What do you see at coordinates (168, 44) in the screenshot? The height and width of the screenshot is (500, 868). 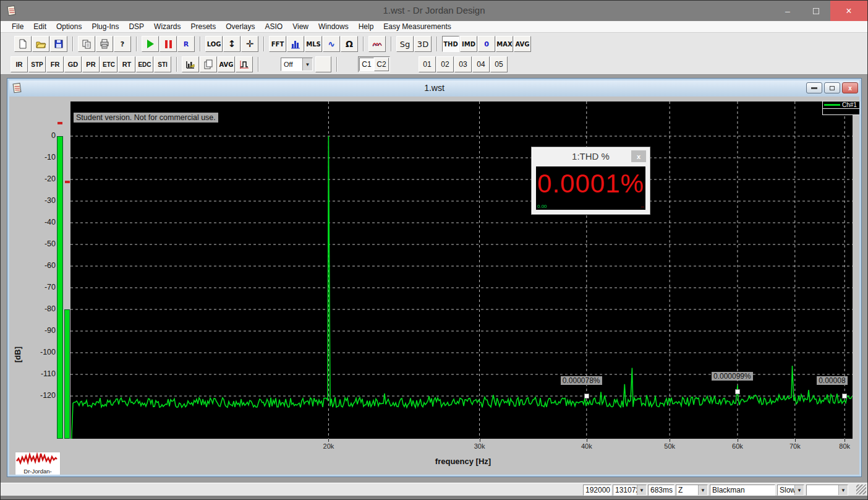 I see `pause-button` at bounding box center [168, 44].